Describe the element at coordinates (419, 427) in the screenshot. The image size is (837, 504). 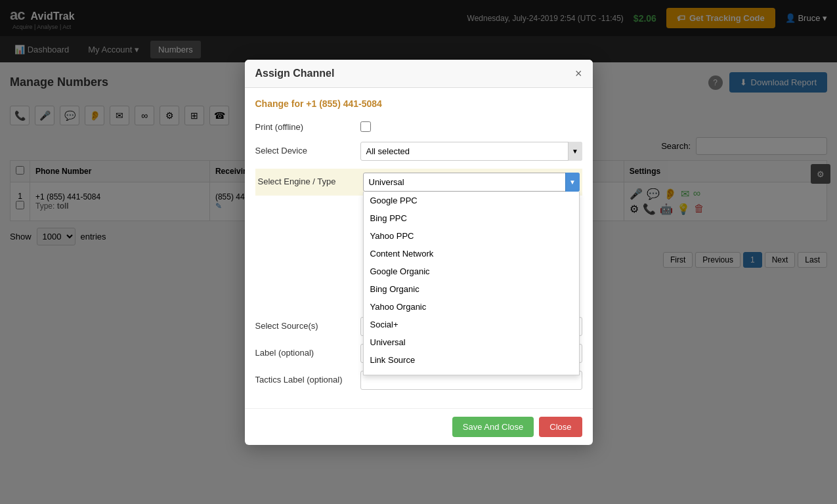
I see `modal-footer: Save And Close Close` at that location.